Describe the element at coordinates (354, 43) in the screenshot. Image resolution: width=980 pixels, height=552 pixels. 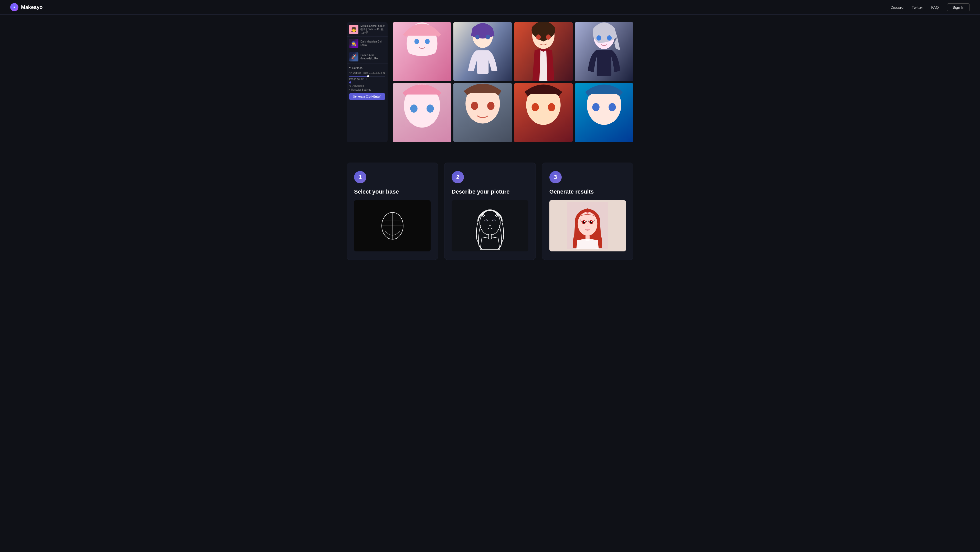
I see `lora-thumb-2: 🧙` at that location.